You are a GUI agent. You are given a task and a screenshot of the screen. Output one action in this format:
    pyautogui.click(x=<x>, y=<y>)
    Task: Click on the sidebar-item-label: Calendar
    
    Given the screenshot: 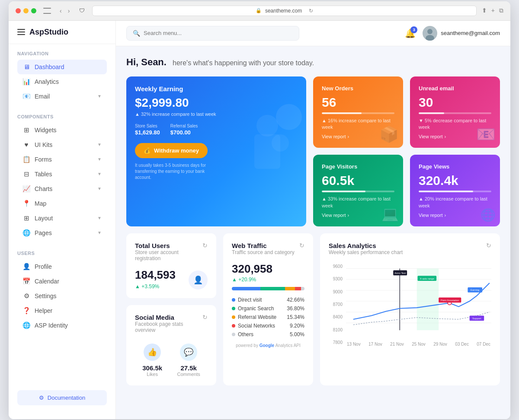 What is the action you would take?
    pyautogui.click(x=47, y=281)
    